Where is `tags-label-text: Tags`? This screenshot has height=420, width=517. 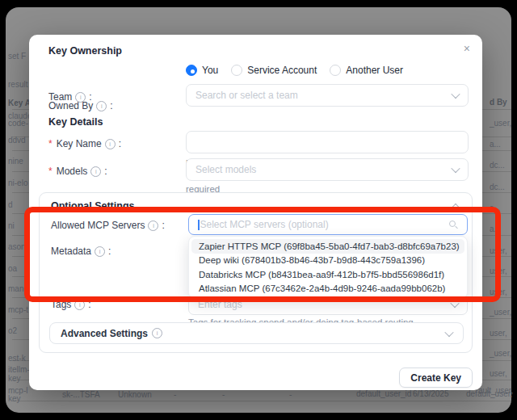
tags-label-text: Tags is located at coordinates (61, 304).